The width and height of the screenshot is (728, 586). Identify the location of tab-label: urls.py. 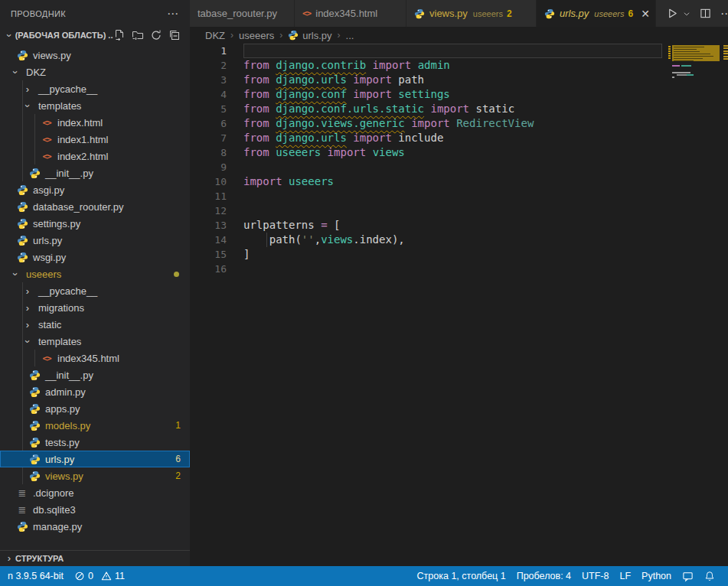
(574, 14).